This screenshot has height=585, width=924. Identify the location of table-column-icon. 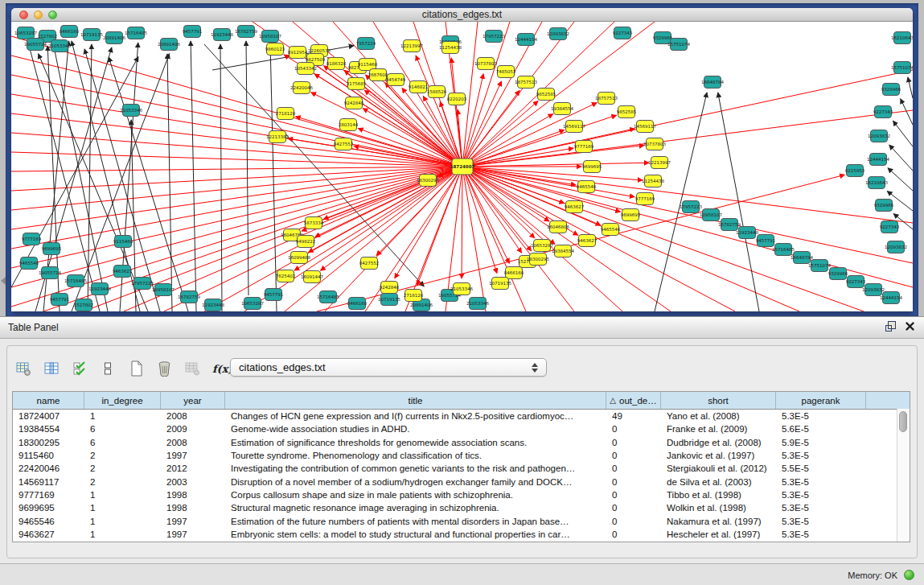
(51, 369).